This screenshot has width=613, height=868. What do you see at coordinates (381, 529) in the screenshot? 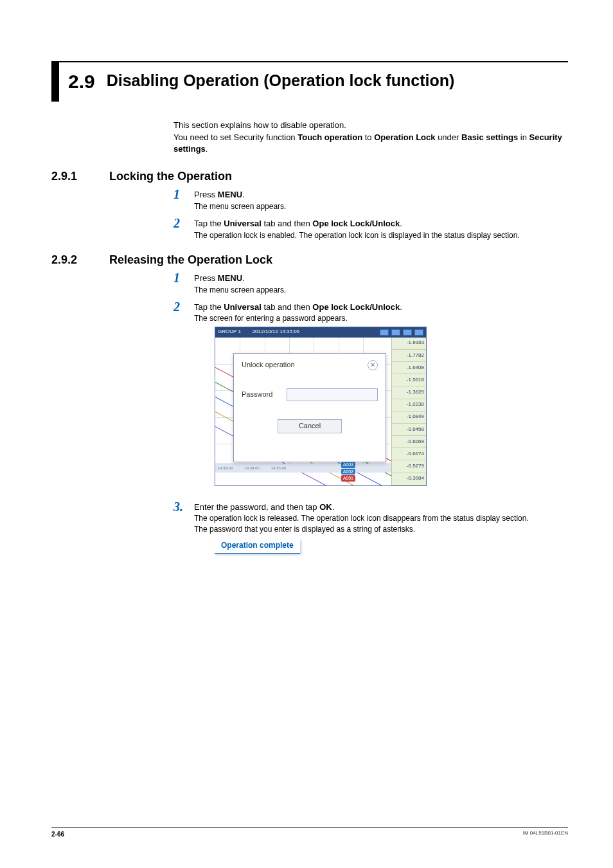
I see `step-subtext: The password that you enter is displayed…` at bounding box center [381, 529].